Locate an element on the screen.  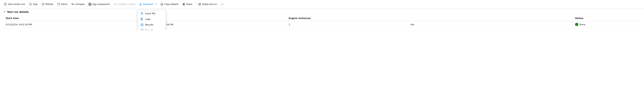
input-file-icon is located at coordinates (142, 13).